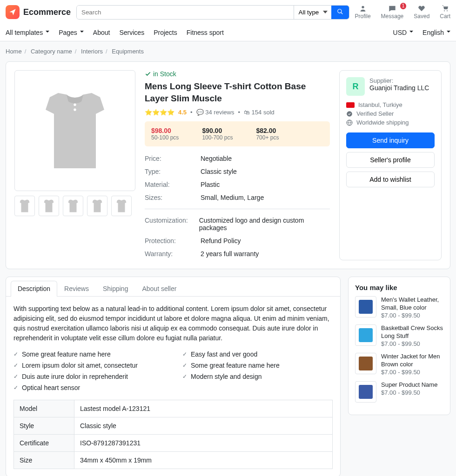  What do you see at coordinates (258, 354) in the screenshot?
I see `feature-item: Easy fast and ver good` at bounding box center [258, 354].